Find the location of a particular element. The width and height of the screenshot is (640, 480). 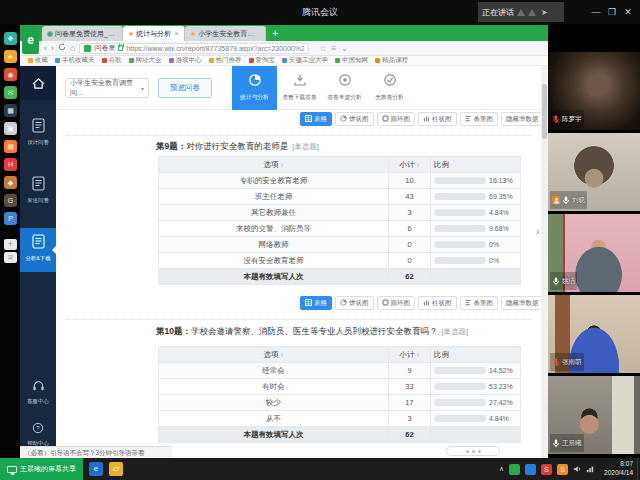

maximize-button: ❐ is located at coordinates (612, 12).